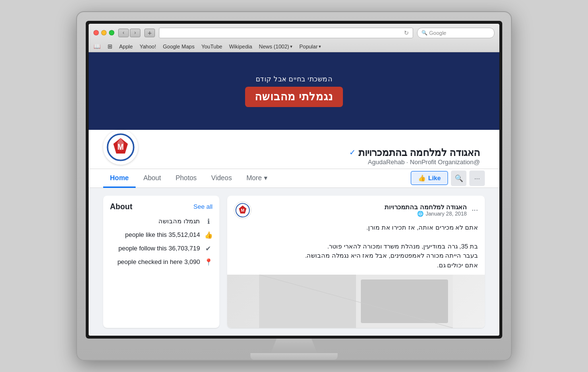 The image size is (588, 372). Describe the element at coordinates (150, 33) in the screenshot. I see `new-tab-button: +` at that location.